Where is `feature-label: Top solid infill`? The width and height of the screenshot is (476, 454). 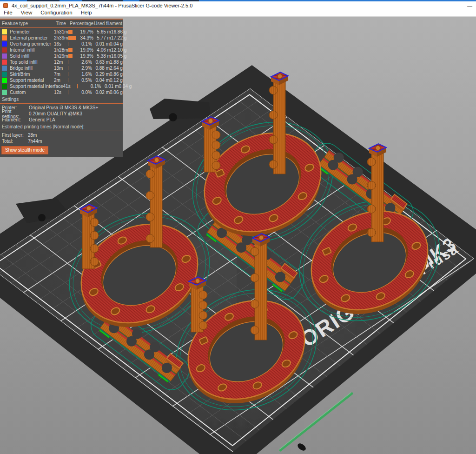
feature-label: Top solid infill is located at coordinates (32, 62).